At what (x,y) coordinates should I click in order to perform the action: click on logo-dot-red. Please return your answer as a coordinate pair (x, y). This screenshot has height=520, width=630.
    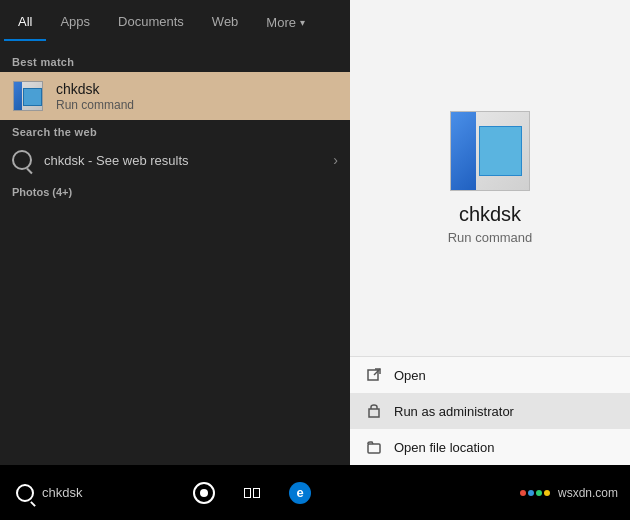
    Looking at the image, I should click on (523, 493).